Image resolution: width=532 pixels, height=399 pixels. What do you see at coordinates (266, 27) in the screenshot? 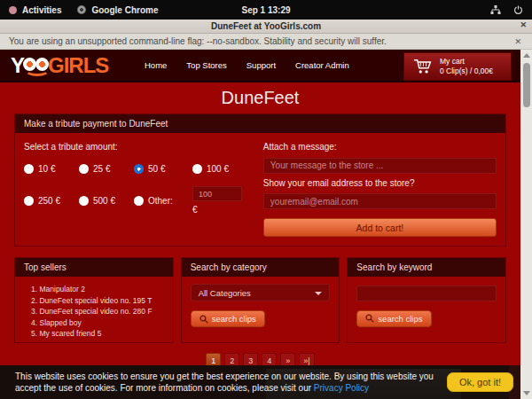
I see `window-title: DuneFeet at YooGirls.com` at bounding box center [266, 27].